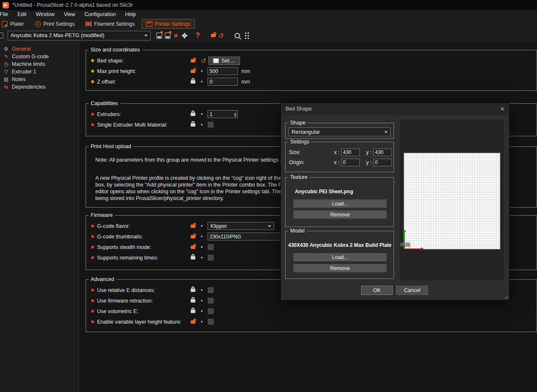 This screenshot has height=392, width=537. I want to click on menu-window: Window, so click(45, 14).